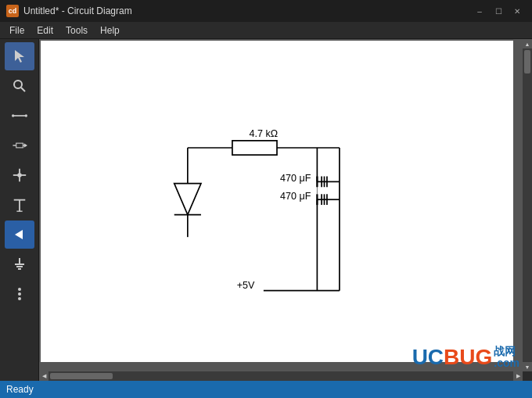  Describe the element at coordinates (20, 175) in the screenshot. I see `junction-tool` at that location.